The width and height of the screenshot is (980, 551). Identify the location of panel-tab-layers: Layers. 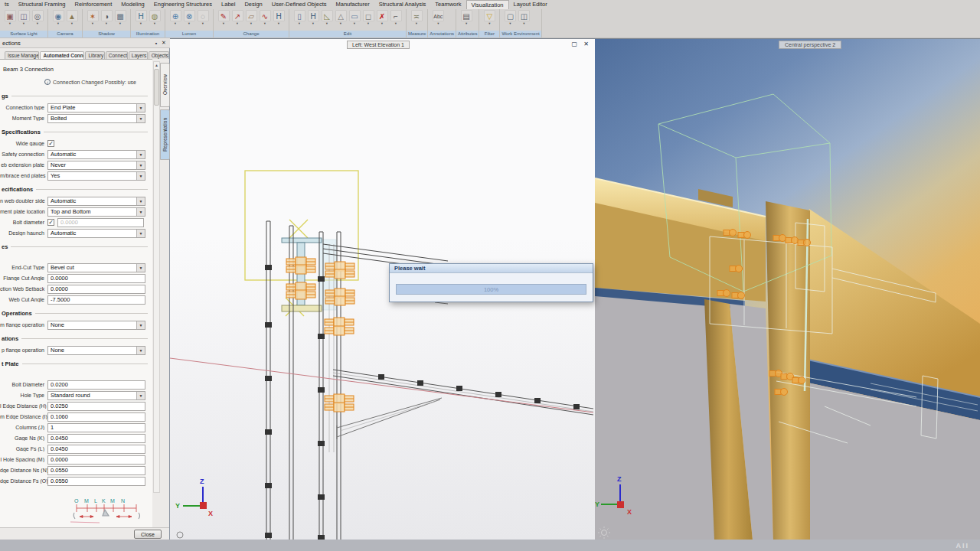
(138, 55).